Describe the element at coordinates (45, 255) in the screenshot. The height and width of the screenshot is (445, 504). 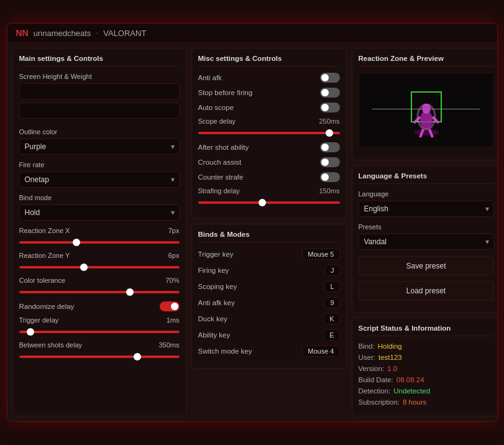
I see `reaction-zone-y-label: Reaction Zone Y` at that location.